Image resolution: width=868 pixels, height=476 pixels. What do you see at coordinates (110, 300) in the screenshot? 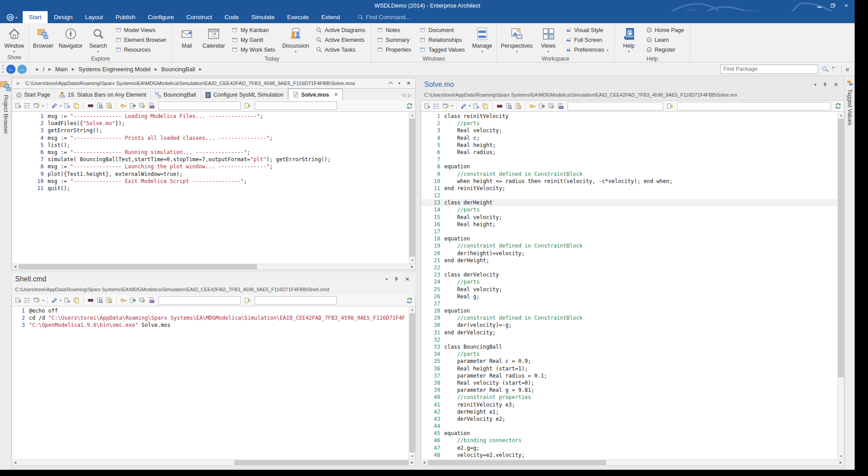
I see `search-results-icon` at bounding box center [110, 300].